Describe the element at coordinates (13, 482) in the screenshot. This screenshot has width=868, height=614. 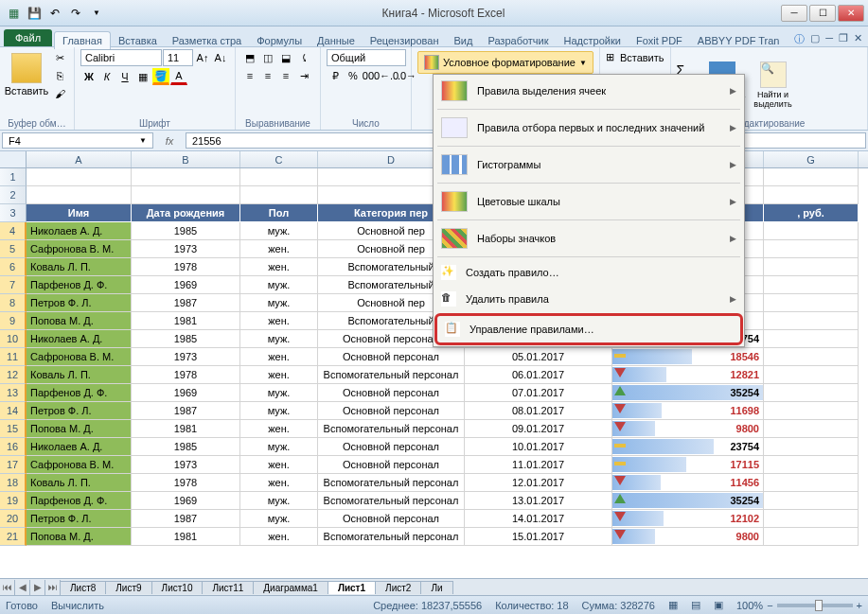
I see `row-header-18: 18` at that location.